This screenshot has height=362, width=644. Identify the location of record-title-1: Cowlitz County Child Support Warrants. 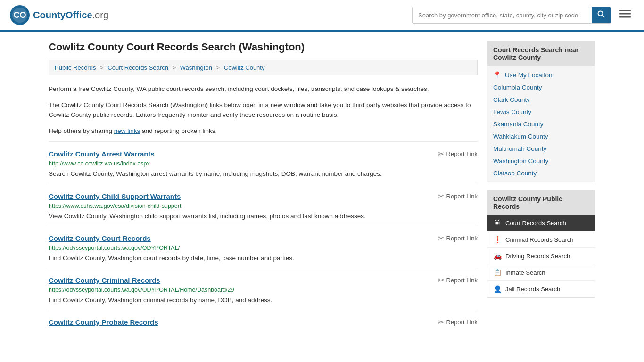
(115, 196).